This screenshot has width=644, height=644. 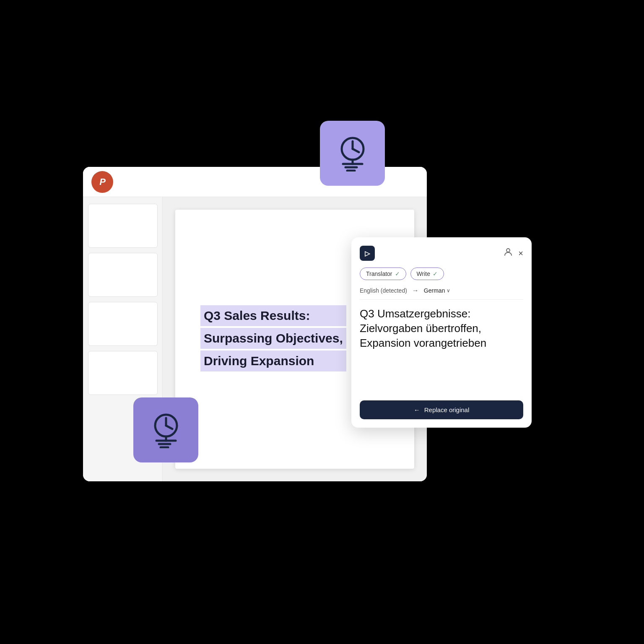 What do you see at coordinates (435, 274) in the screenshot?
I see `write-pill-check: ✓` at bounding box center [435, 274].